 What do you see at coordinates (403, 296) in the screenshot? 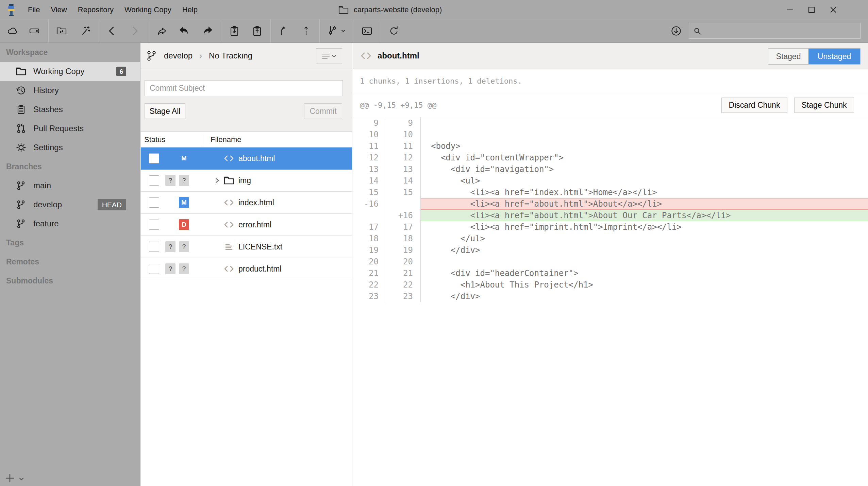
I see `new-line-number: 23` at bounding box center [403, 296].